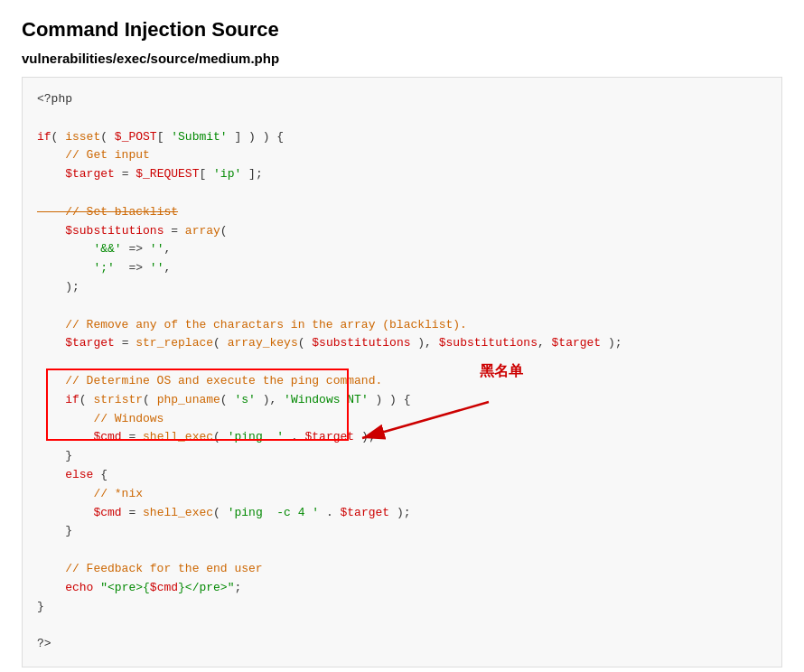 This screenshot has height=672, width=804. I want to click on code-line: echo "<pre>{$cmd}</pre>";, so click(402, 589).